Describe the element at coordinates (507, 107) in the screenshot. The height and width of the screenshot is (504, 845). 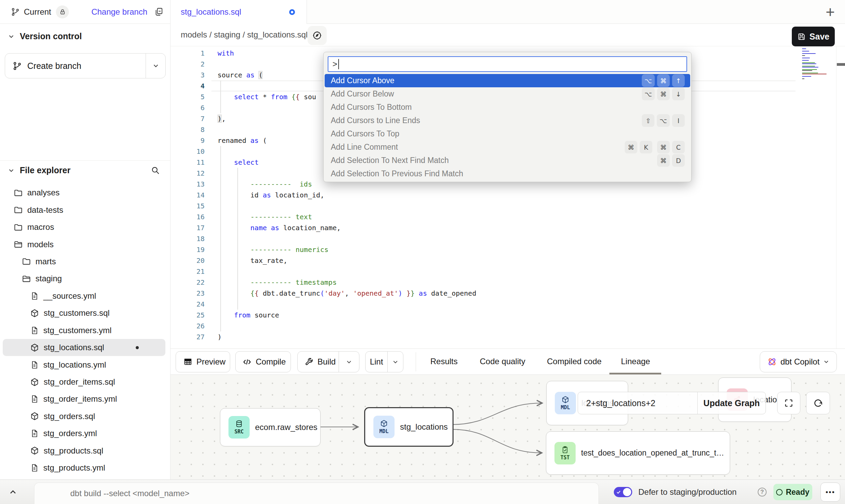
I see `palette-item: Add Cursors To Bottom` at that location.